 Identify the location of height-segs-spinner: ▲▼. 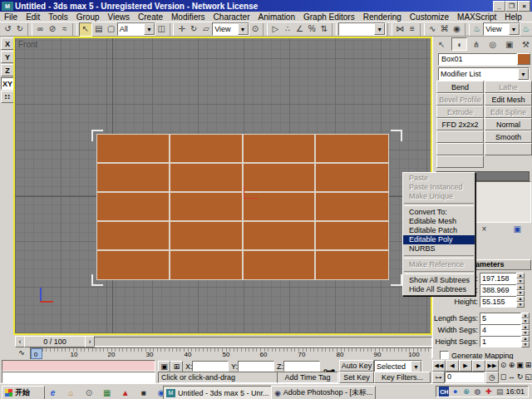
(525, 341).